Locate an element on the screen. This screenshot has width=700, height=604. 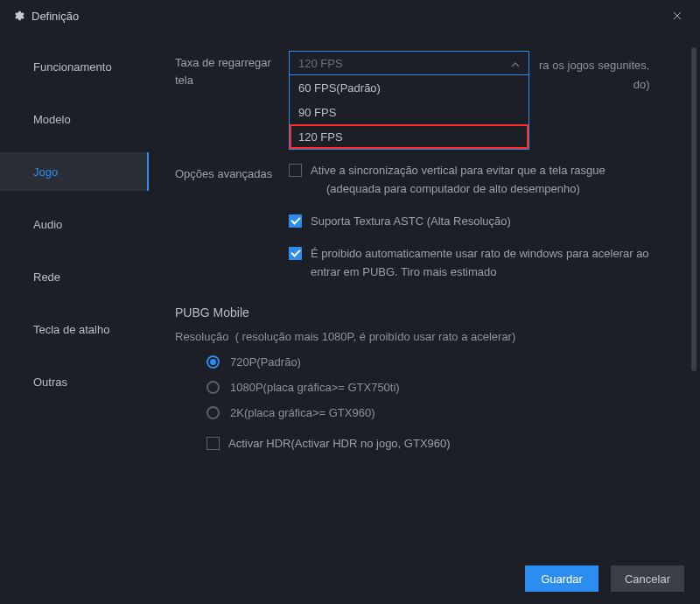
sidebar-item-audio: Audio is located at coordinates (74, 224).